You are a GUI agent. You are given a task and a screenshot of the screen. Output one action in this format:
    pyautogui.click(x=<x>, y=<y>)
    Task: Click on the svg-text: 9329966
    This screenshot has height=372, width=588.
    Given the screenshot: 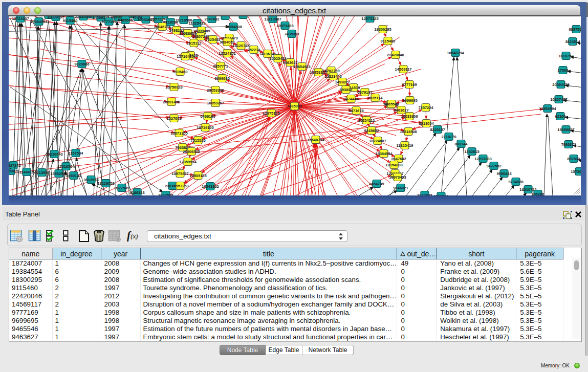 What is the action you would take?
    pyautogui.click(x=82, y=64)
    